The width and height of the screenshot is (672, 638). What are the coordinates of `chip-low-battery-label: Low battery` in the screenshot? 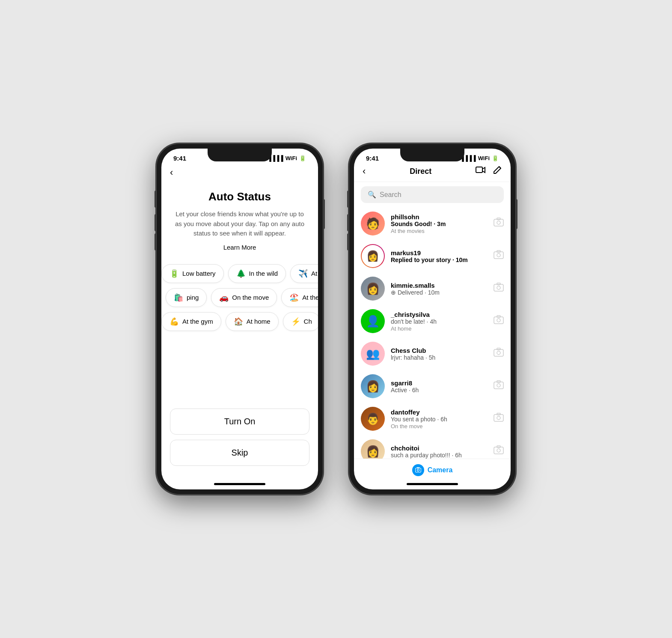 It's located at (199, 273).